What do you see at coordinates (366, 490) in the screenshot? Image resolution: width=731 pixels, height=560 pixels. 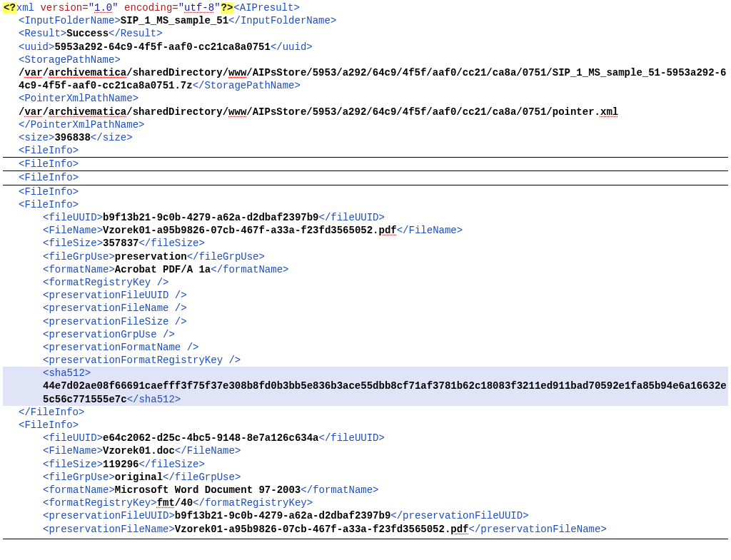 I see `f2-formatname: <formatName>Microsoft Word Document 97-2…` at bounding box center [366, 490].